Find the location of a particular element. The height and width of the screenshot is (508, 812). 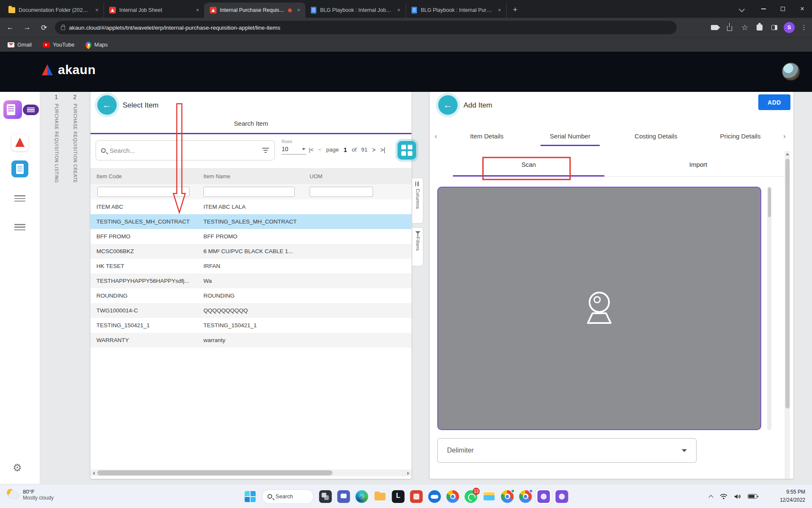

tab-search-chevron-icon is located at coordinates (742, 9).